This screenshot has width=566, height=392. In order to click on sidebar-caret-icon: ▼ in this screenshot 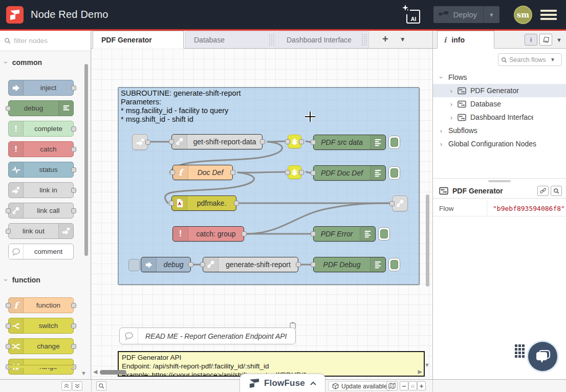, I will do `click(559, 40)`.